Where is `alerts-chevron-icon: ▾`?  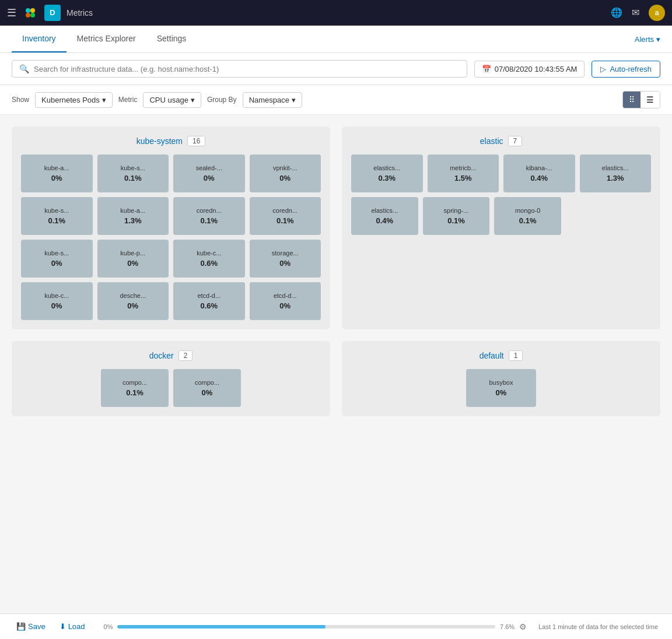
alerts-chevron-icon: ▾ is located at coordinates (658, 40).